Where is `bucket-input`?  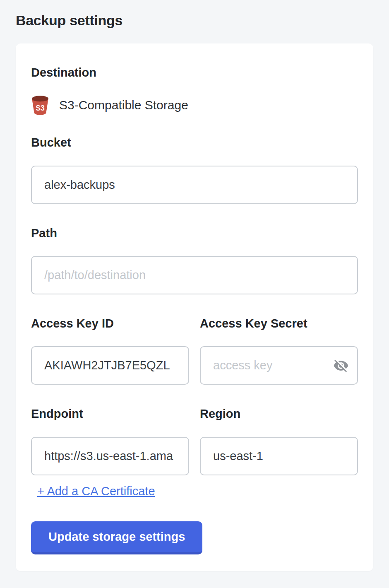 bucket-input is located at coordinates (194, 185).